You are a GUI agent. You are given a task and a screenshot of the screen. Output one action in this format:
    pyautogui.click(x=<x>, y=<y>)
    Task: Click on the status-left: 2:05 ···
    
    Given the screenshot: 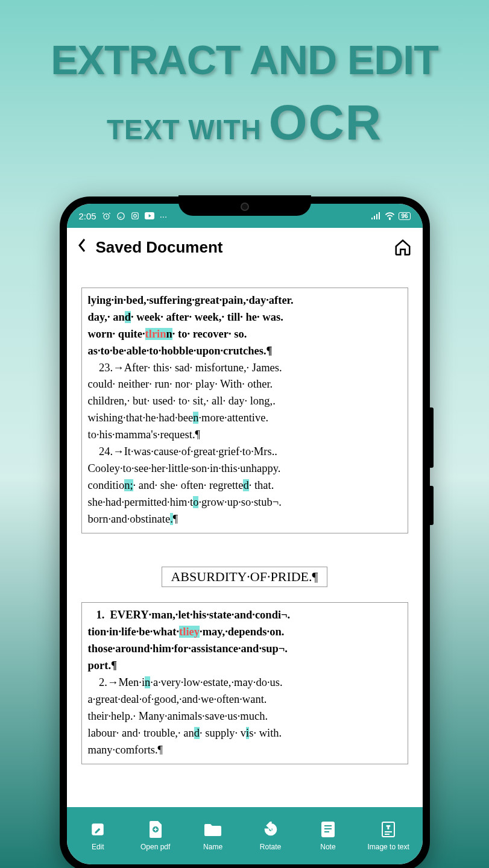 What is the action you would take?
    pyautogui.click(x=123, y=216)
    